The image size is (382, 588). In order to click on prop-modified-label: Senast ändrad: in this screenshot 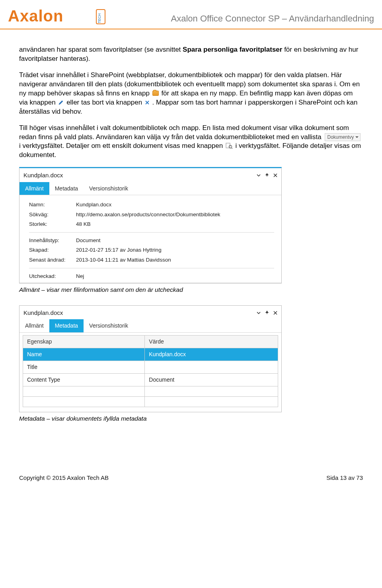, I will do `click(53, 260)`.